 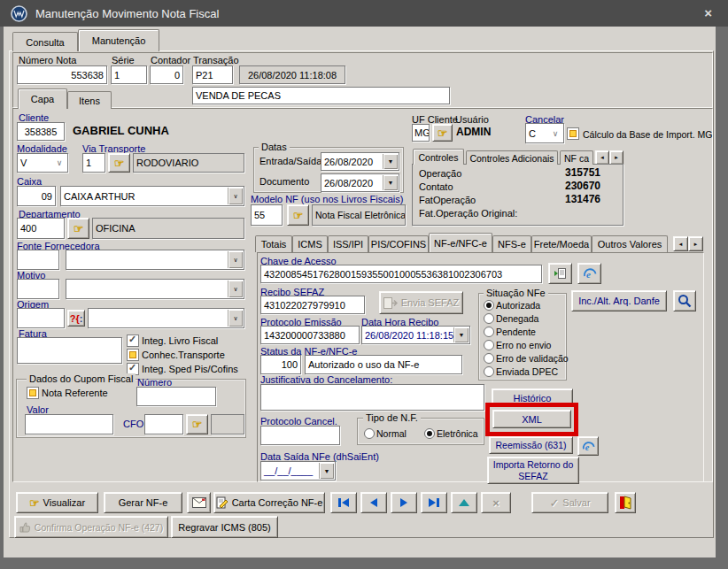 What do you see at coordinates (696, 244) in the screenshot?
I see `nfe-tabs-scroll-right: ►` at bounding box center [696, 244].